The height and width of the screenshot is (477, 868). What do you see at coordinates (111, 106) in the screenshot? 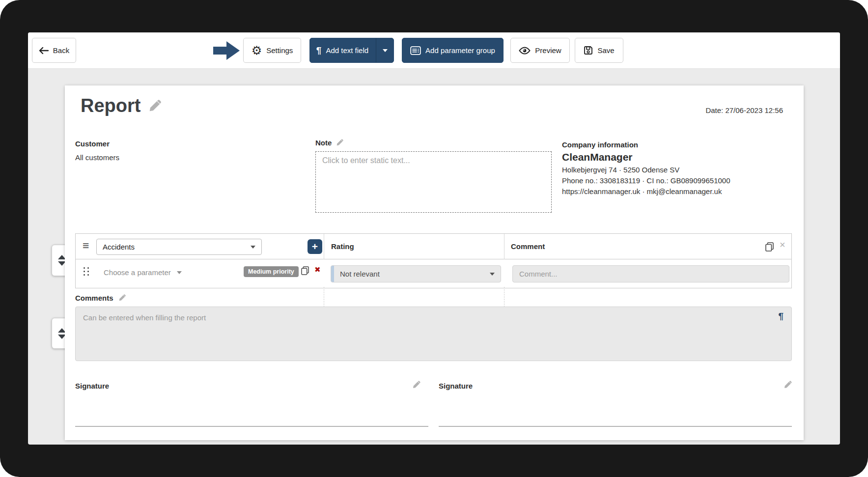
I see `report-title-text: Report` at bounding box center [111, 106].